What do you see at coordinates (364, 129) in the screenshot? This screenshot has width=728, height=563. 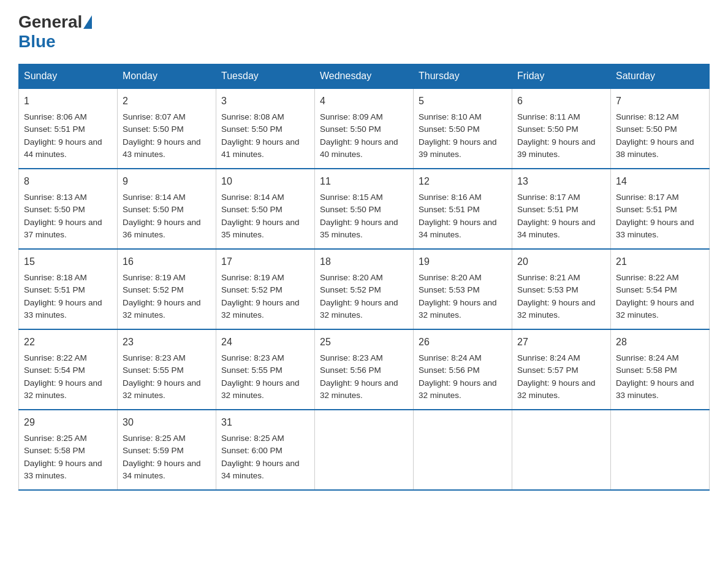 I see `calendar-cell: 4Sunrise: 8:09 AMSunset: 5:50 PMDaylight…` at bounding box center [364, 129].